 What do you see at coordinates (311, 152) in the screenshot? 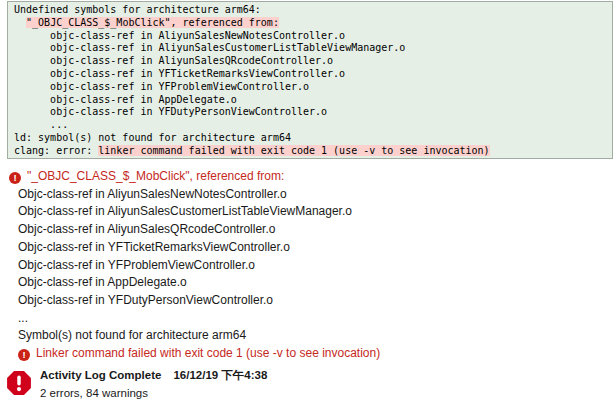
I see `console-line: clang: error: linker command failed with…` at bounding box center [311, 152].